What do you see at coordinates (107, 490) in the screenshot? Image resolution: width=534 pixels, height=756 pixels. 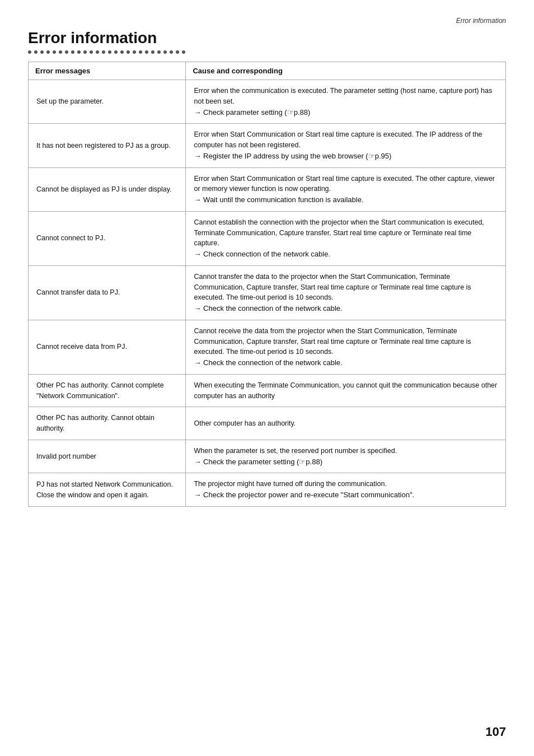 I see `error-message-cell: PJ has not started Network Communication…` at bounding box center [107, 490].